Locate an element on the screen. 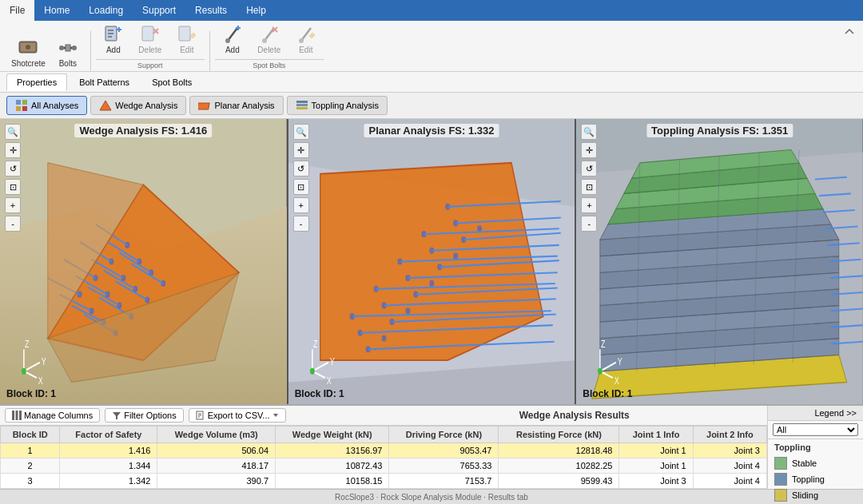 The height and width of the screenshot is (504, 863). legend-select: All is located at coordinates (815, 430).